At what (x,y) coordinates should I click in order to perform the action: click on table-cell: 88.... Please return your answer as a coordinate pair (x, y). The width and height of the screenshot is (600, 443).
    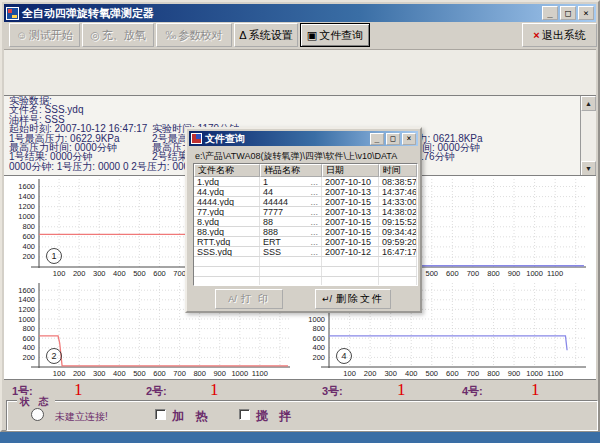
    Looking at the image, I should click on (291, 222).